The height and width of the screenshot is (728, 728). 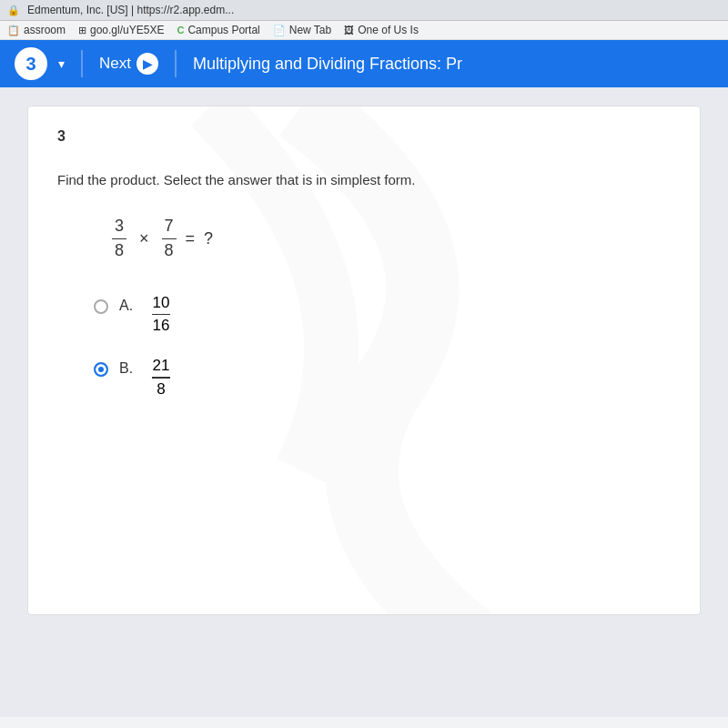 What do you see at coordinates (310, 30) in the screenshot?
I see `bookmark-new-tab-label: New Tab` at bounding box center [310, 30].